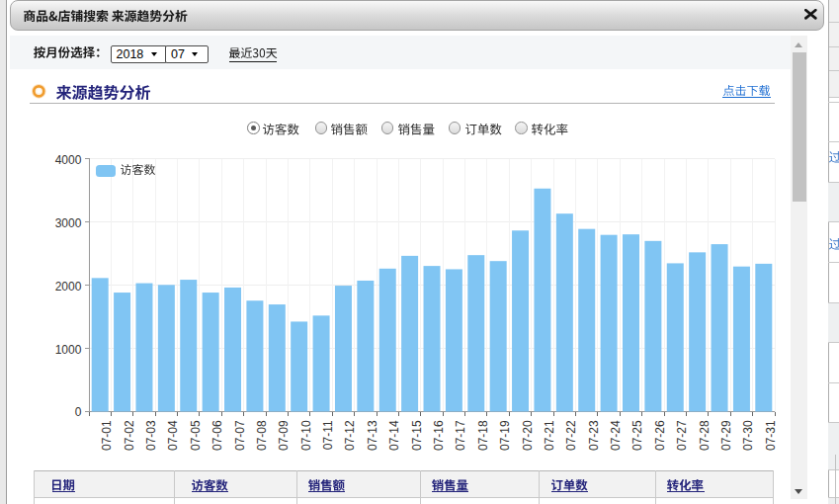 The height and width of the screenshot is (504, 839). I want to click on svg-text: 07-28, so click(705, 435).